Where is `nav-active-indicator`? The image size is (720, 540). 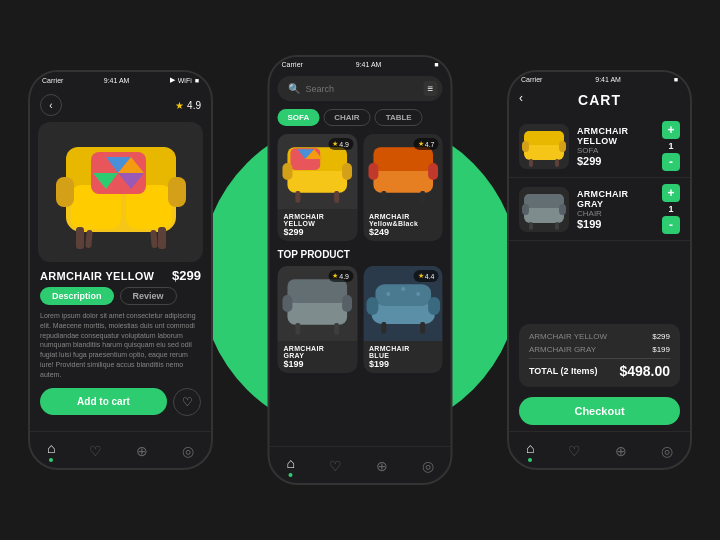 nav-active-indicator is located at coordinates (51, 460).